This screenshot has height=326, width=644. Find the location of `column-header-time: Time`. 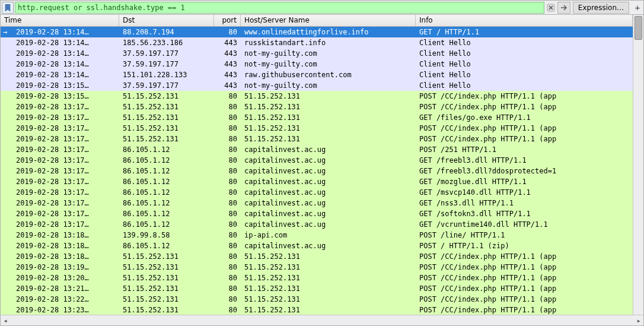

column-header-time: Time is located at coordinates (60, 20).